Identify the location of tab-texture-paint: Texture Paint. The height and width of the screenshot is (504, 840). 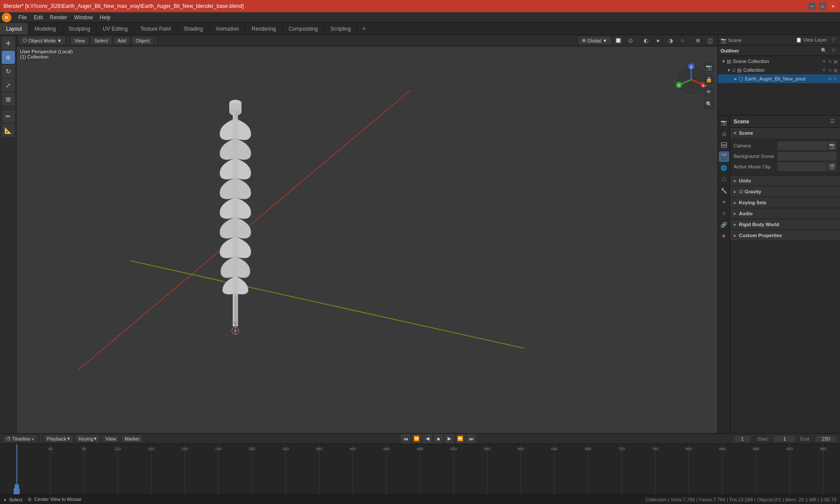
(156, 29).